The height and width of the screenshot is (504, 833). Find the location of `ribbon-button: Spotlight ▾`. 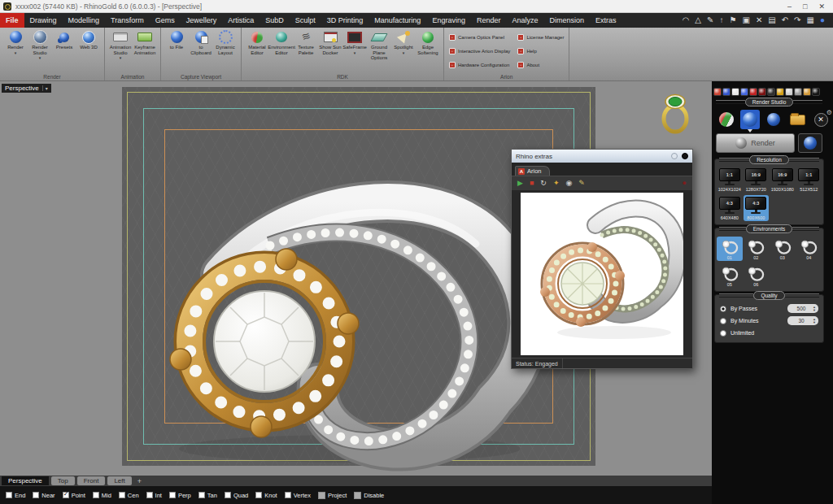

ribbon-button: Spotlight ▾ is located at coordinates (403, 42).